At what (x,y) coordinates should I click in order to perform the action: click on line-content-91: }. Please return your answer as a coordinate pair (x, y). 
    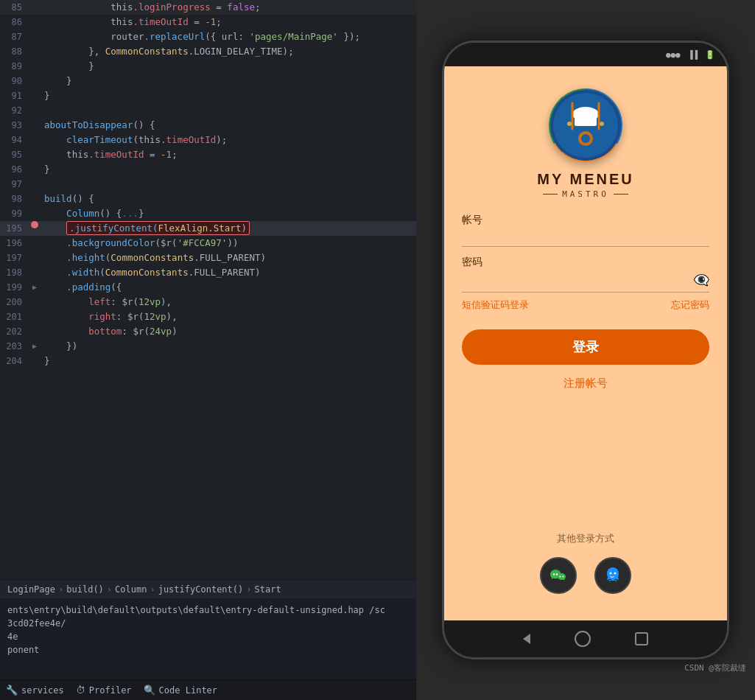
    Looking at the image, I should click on (228, 96).